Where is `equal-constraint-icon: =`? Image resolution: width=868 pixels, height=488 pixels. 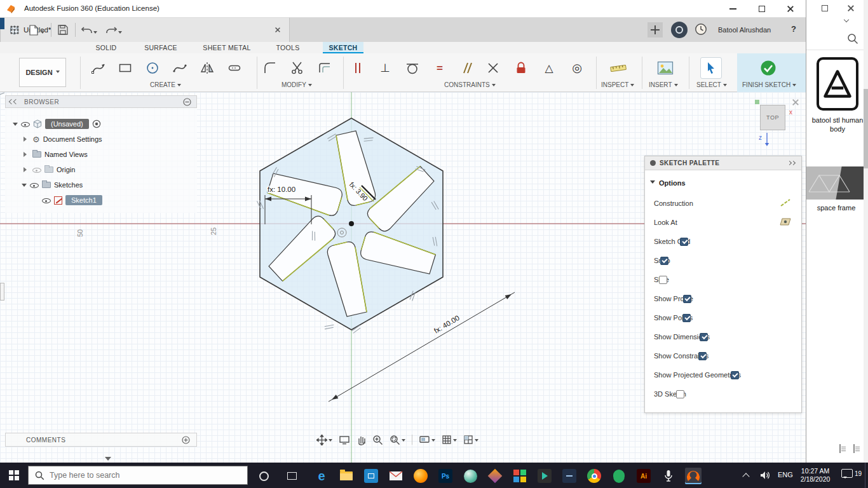 equal-constraint-icon: = is located at coordinates (440, 68).